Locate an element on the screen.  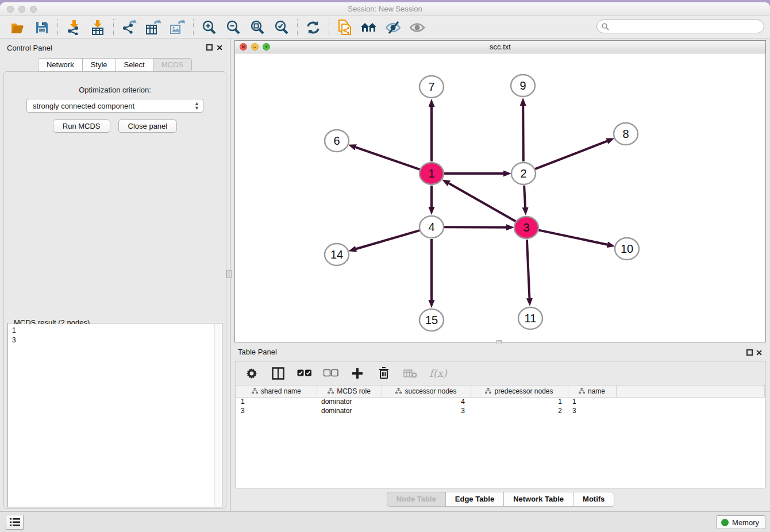
zoom-out-icon is located at coordinates (233, 28).